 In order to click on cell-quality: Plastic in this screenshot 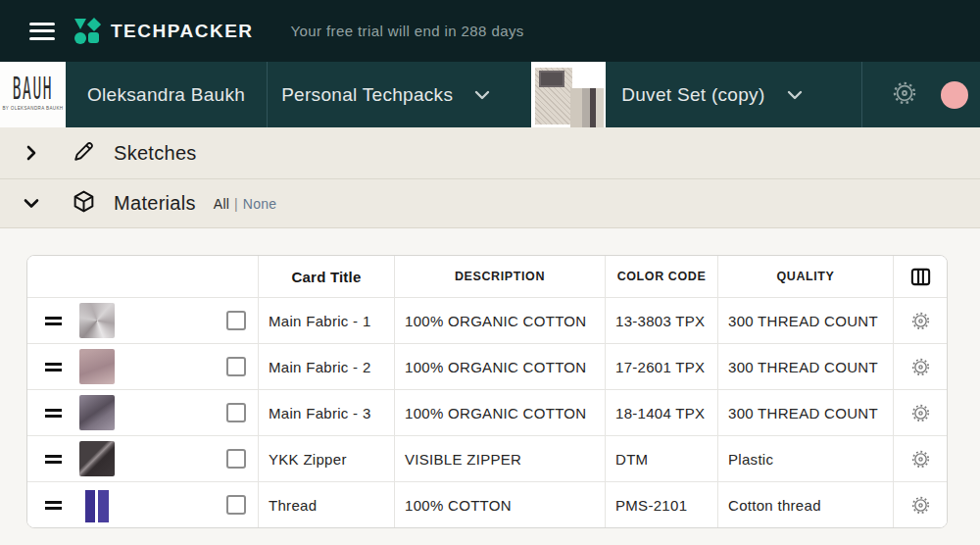, I will do `click(806, 459)`.